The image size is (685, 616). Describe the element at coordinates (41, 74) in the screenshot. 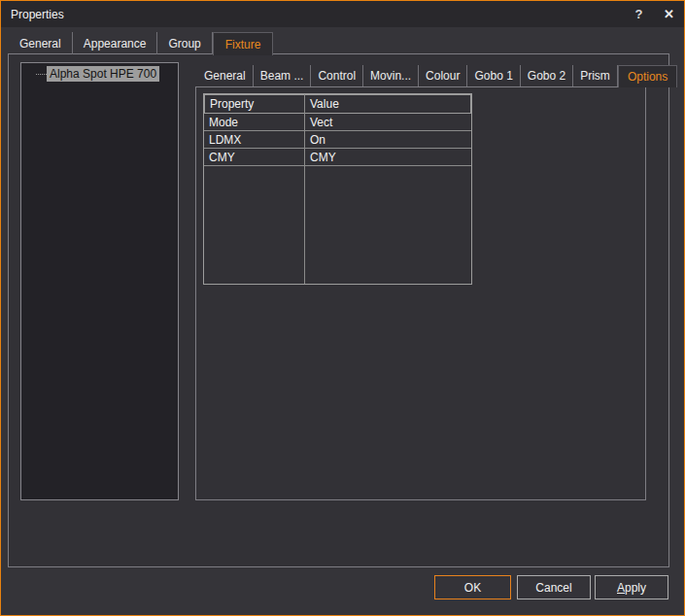

I see `tree-branch-line` at that location.